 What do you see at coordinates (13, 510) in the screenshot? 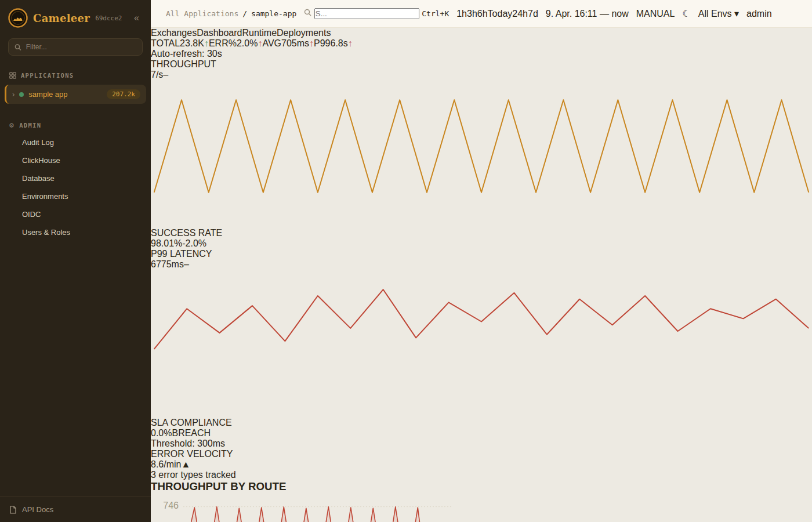
I see `document-icon` at bounding box center [13, 510].